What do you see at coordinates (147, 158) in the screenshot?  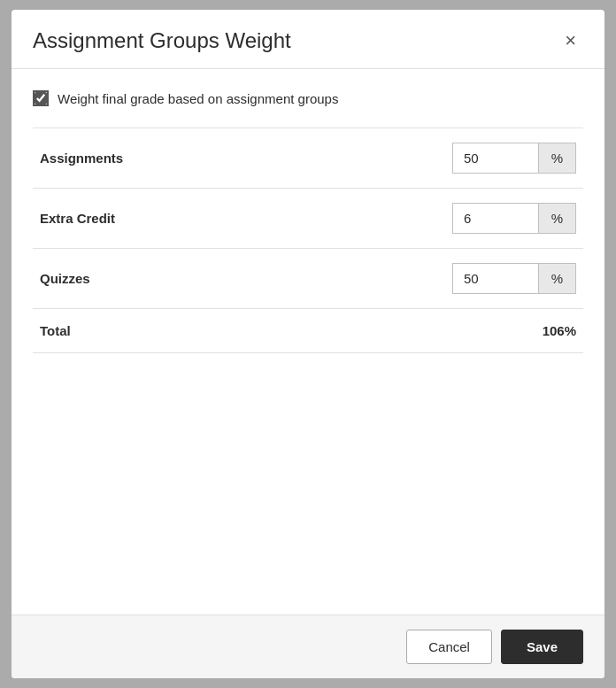 I see `row-label: Assignments` at bounding box center [147, 158].